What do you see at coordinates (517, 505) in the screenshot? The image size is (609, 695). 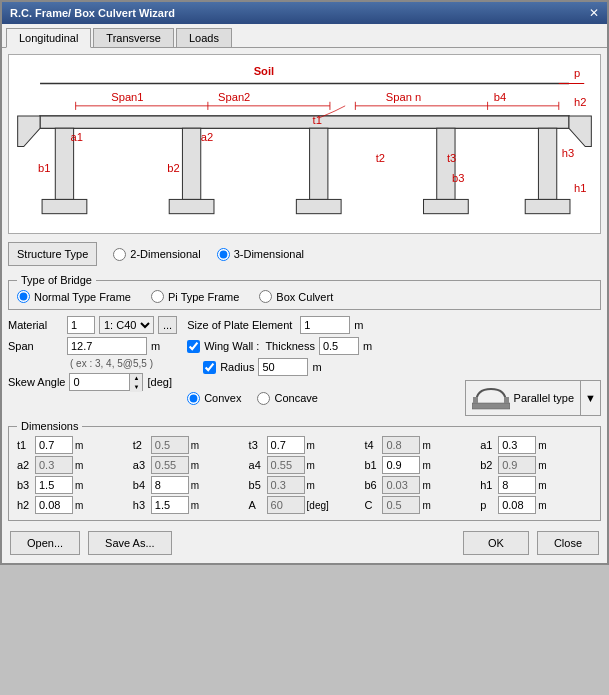 I see `p-field` at bounding box center [517, 505].